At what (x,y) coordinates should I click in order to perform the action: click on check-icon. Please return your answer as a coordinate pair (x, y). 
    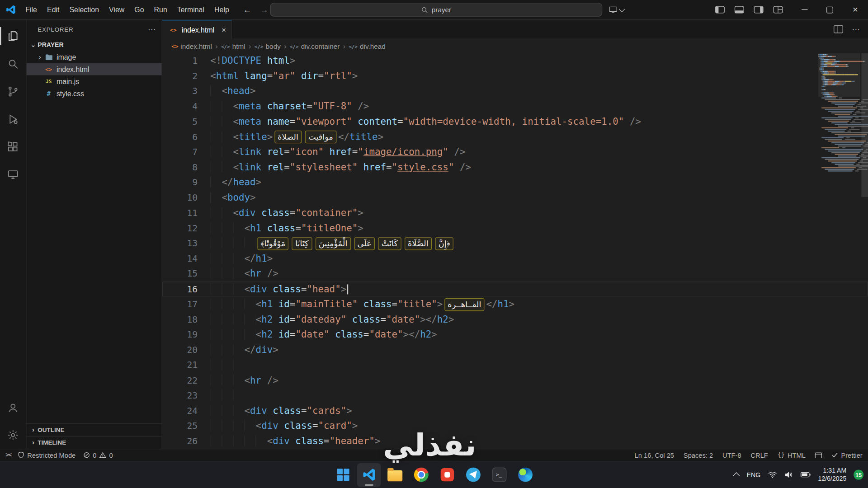
    Looking at the image, I should click on (835, 455).